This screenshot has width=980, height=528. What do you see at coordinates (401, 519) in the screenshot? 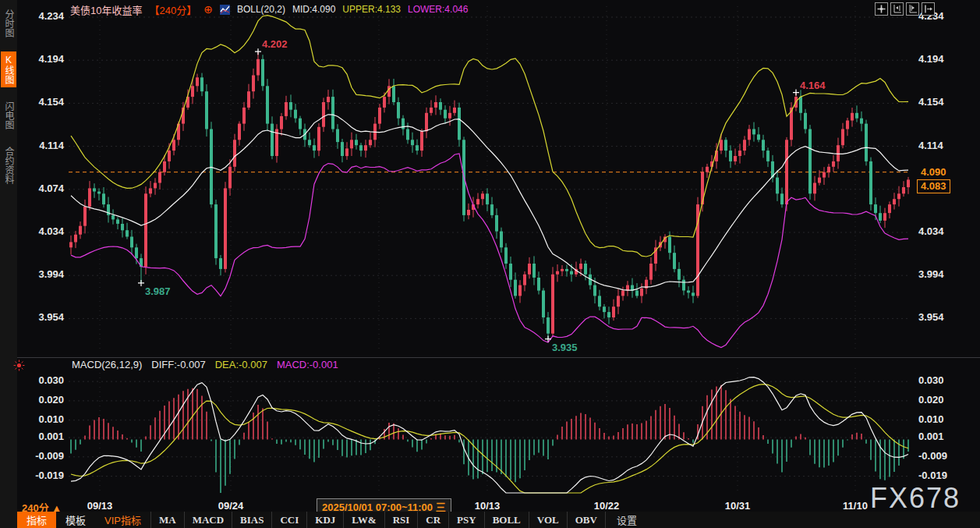
I see `indicator-button-rsi: RSI` at bounding box center [401, 519].